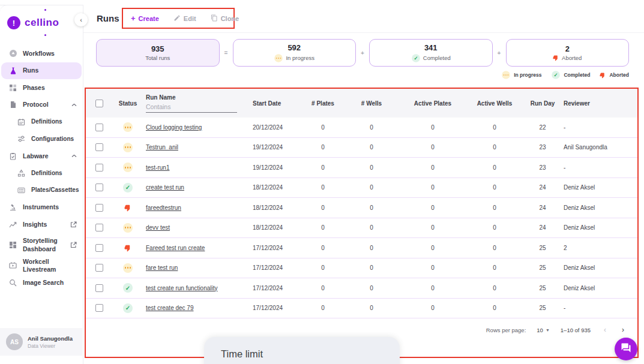 The height and width of the screenshot is (364, 644). What do you see at coordinates (41, 191) in the screenshot?
I see `sidebar-item-plates-cassettes: Plates/Cassettes` at bounding box center [41, 191].